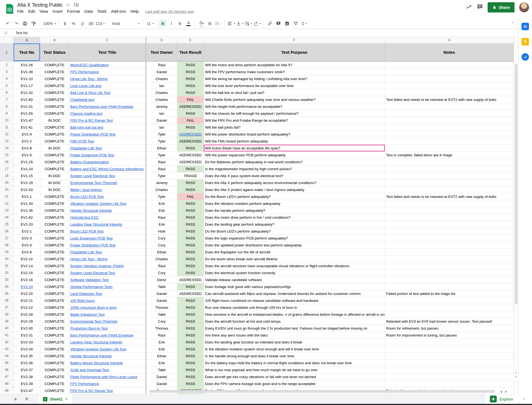 The image size is (532, 405). What do you see at coordinates (191, 211) in the screenshot?
I see `cell-E23: PASS` at bounding box center [191, 211].